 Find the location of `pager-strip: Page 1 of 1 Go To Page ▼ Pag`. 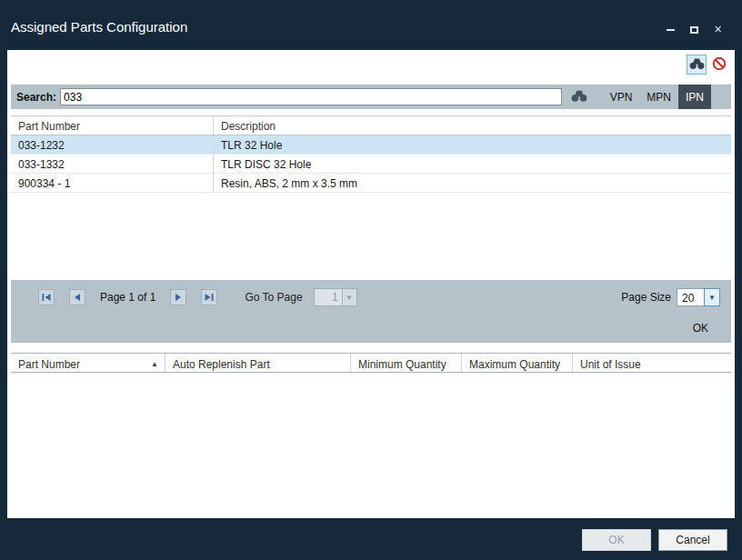

pager-strip: Page 1 of 1 Go To Page ▼ Pag is located at coordinates (371, 311).